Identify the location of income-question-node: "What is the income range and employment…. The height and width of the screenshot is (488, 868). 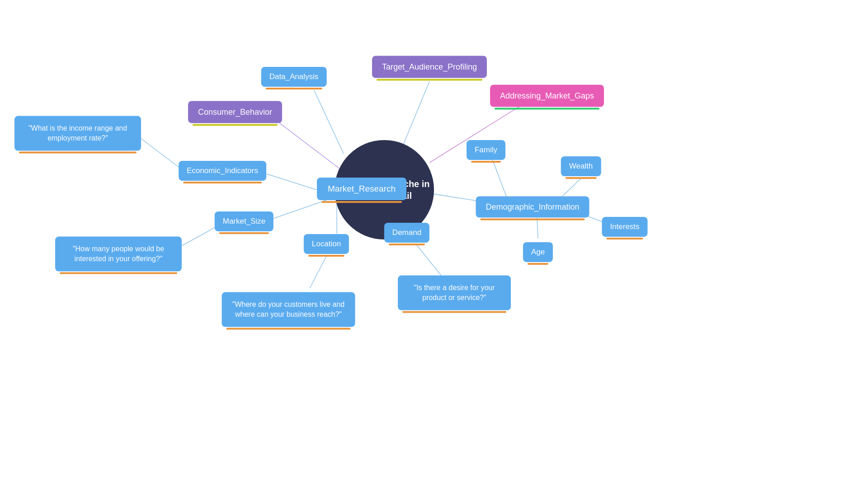
(78, 134).